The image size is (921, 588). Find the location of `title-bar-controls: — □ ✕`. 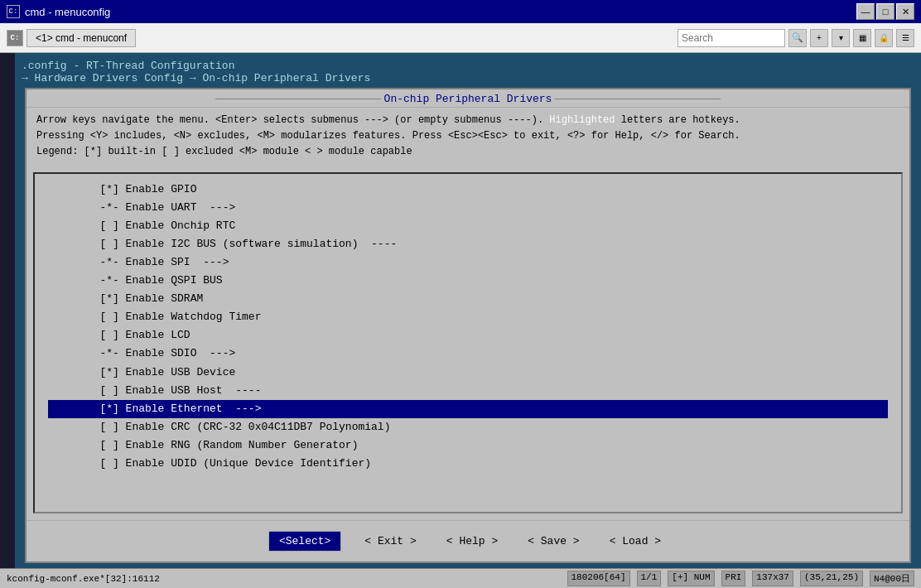

title-bar-controls: — □ ✕ is located at coordinates (885, 12).